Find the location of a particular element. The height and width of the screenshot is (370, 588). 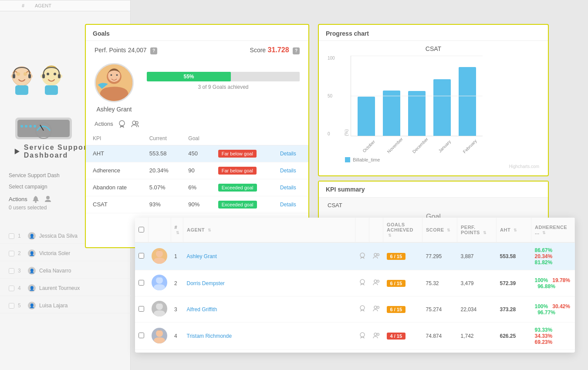

x-labels: OctoberNovemberDecemberJanuaryFebruary is located at coordinates (444, 145).